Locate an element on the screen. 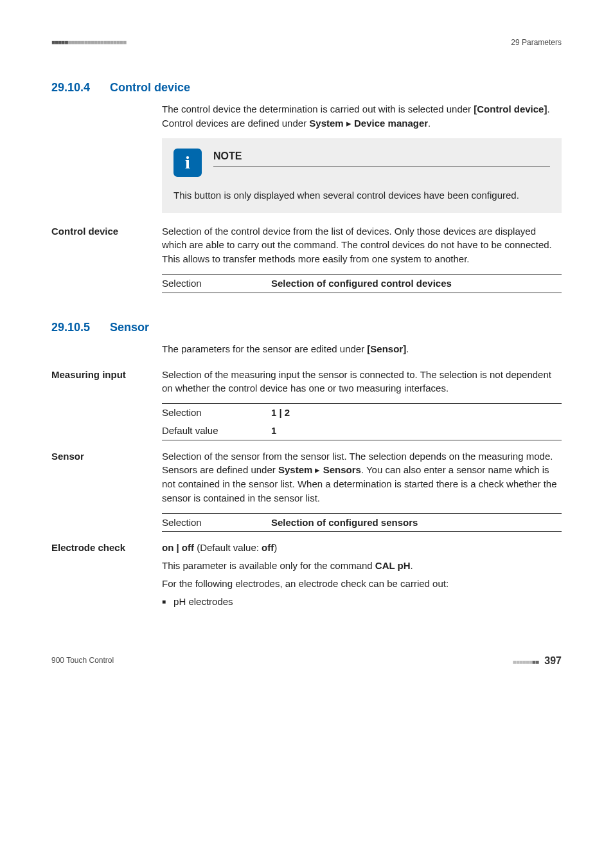  intro-paragraph: The parameters for the sensor are edited… is located at coordinates (362, 349).